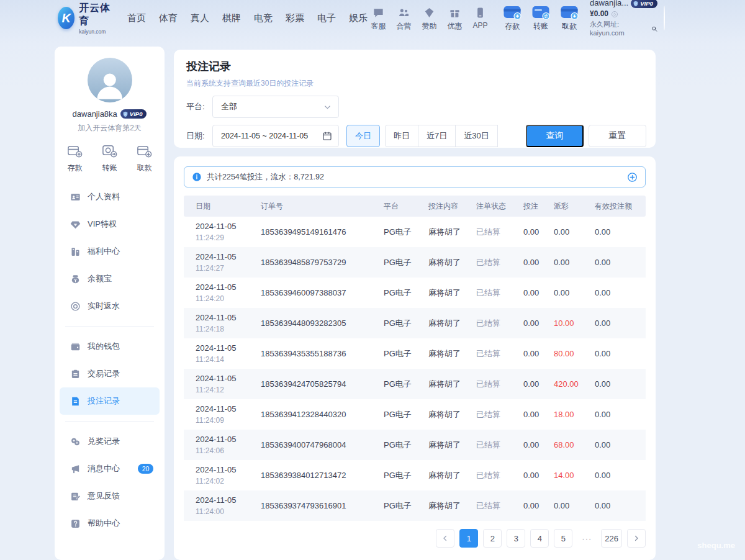  What do you see at coordinates (481, 19) in the screenshot?
I see `header-tool: APP` at bounding box center [481, 19].